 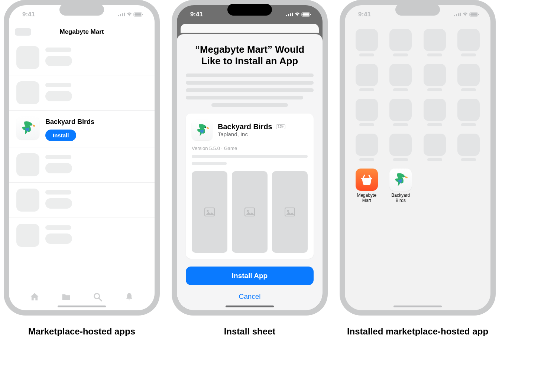 What do you see at coordinates (250, 160) in the screenshot?
I see `app-description-placeholder` at bounding box center [250, 160].